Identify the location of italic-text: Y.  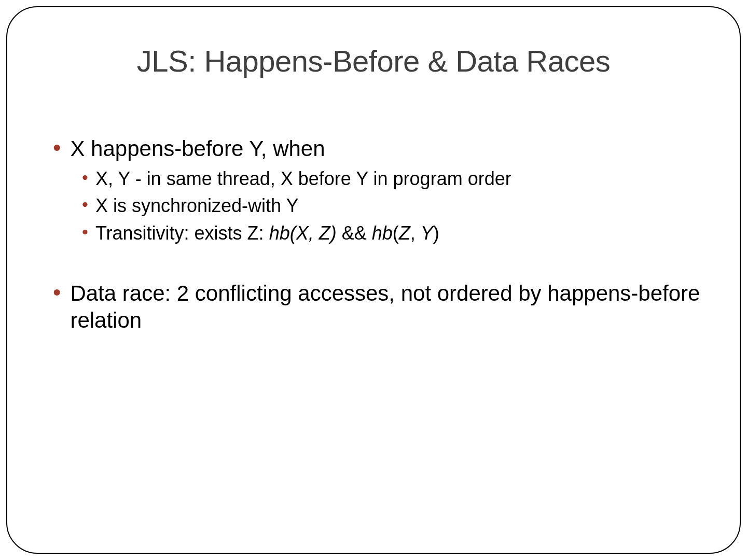
(427, 233).